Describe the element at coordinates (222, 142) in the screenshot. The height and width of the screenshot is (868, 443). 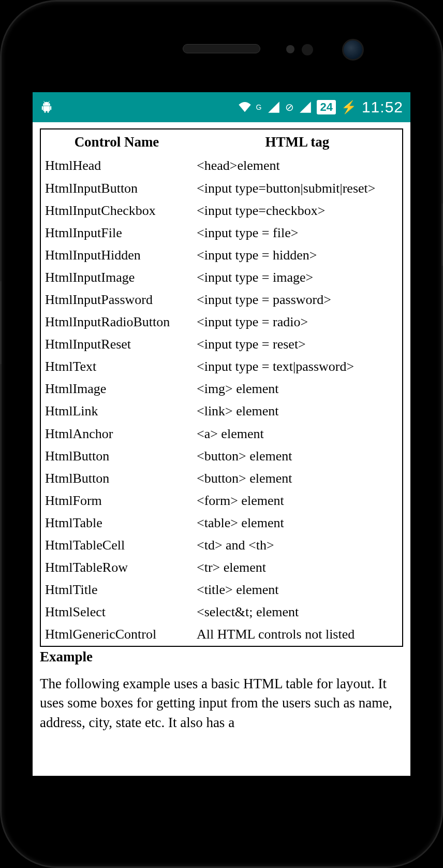
I see `table-header-row: Control Name HTML tag` at that location.